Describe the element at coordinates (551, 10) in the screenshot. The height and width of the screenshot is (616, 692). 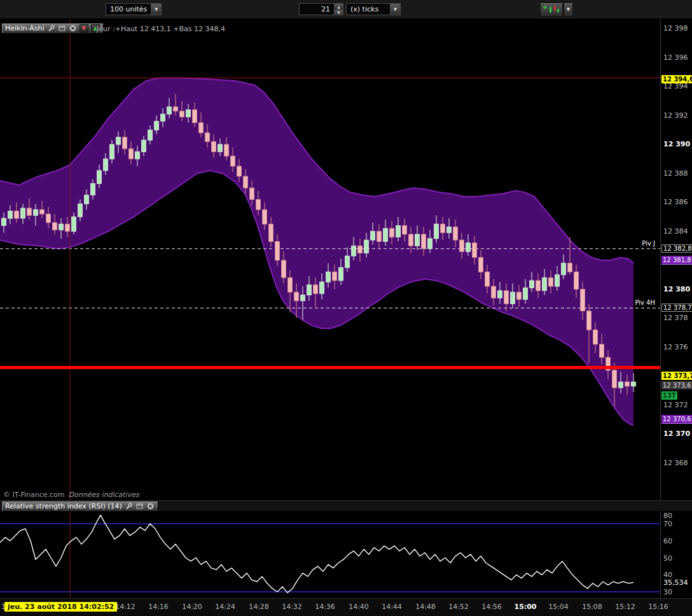
I see `new-chart-button` at that location.